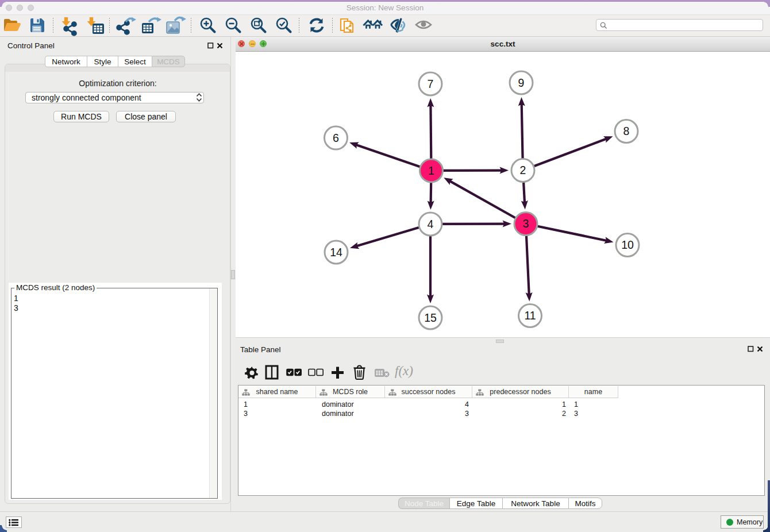  What do you see at coordinates (522, 83) in the screenshot?
I see `svg-text: 9` at bounding box center [522, 83].